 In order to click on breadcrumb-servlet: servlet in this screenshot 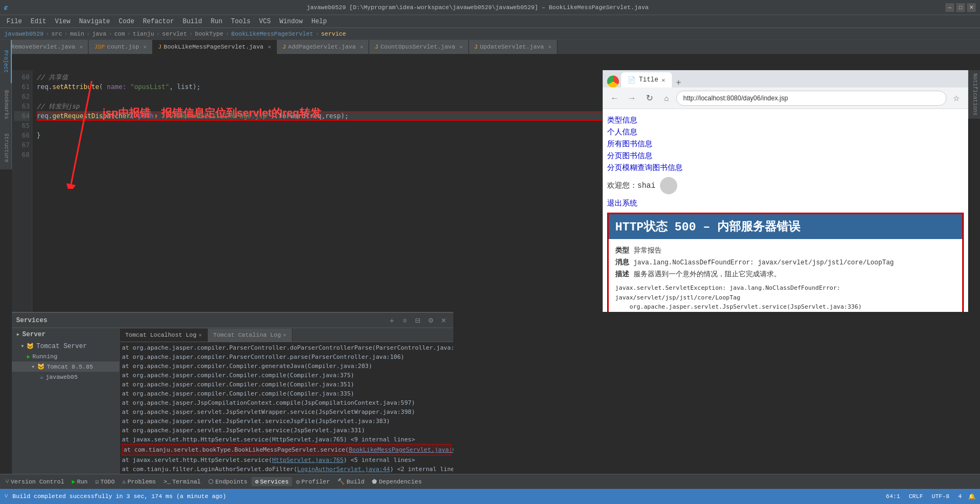, I will do `click(174, 34)`.